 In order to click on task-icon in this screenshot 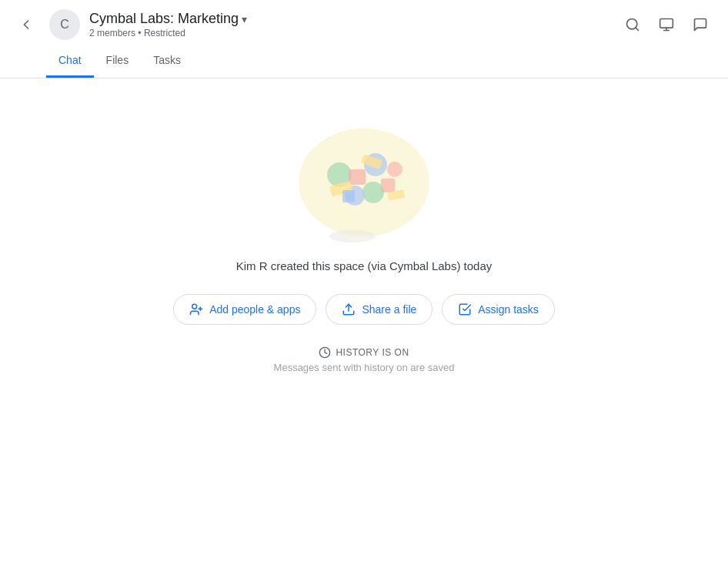, I will do `click(465, 309)`.